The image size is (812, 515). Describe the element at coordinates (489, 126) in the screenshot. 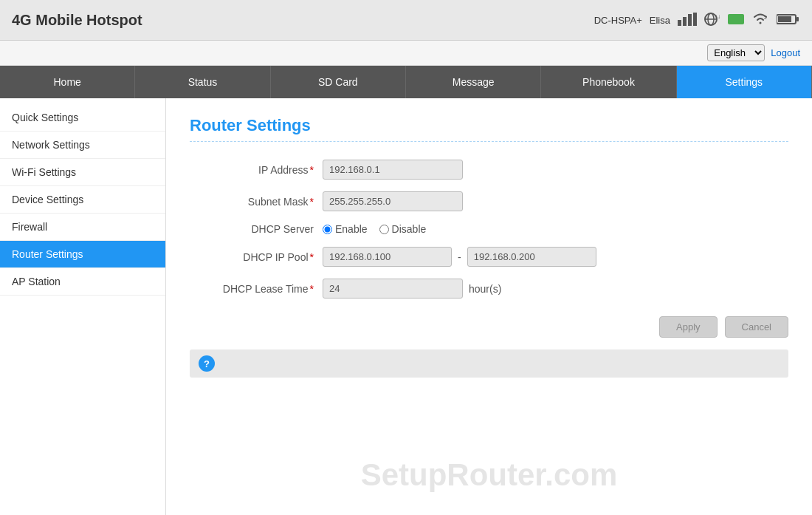

I see `page-title: Router Settings` at that location.